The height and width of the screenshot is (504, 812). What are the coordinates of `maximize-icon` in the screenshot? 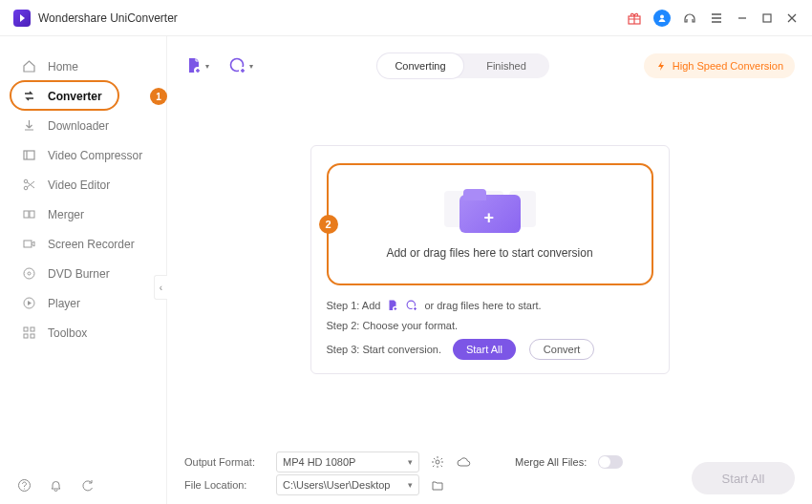 It's located at (767, 18).